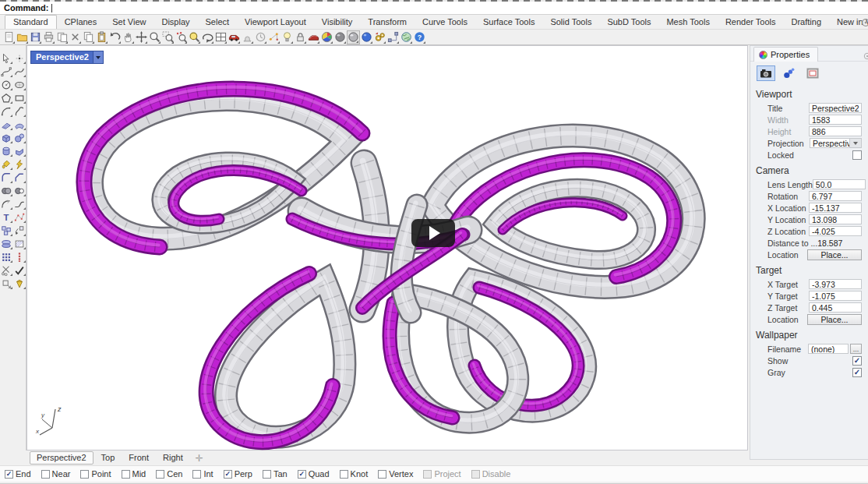 The image size is (868, 484). What do you see at coordinates (175, 22) in the screenshot?
I see `tab-display: Display` at bounding box center [175, 22].